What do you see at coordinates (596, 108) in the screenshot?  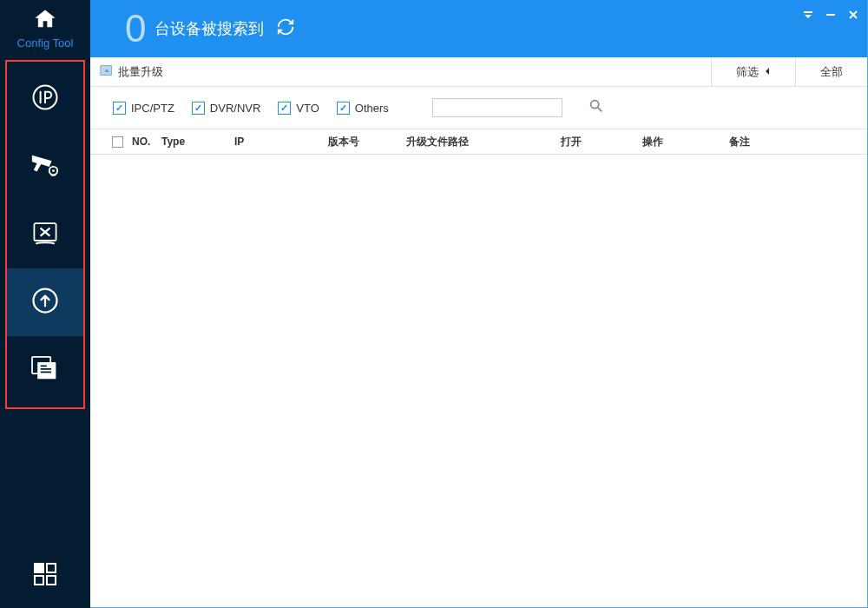 I see `search-button` at bounding box center [596, 108].